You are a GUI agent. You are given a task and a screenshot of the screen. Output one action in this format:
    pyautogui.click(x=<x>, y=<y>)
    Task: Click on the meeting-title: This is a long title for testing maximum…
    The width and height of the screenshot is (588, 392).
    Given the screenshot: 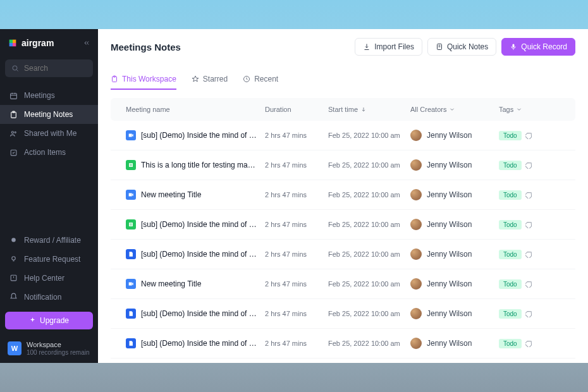 What is the action you would take?
    pyautogui.click(x=200, y=165)
    